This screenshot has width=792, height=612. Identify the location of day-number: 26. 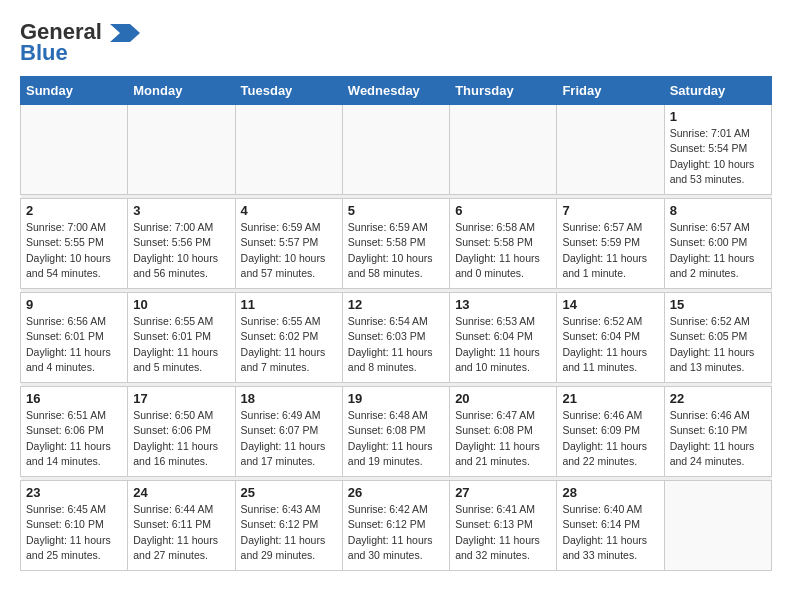
(396, 492).